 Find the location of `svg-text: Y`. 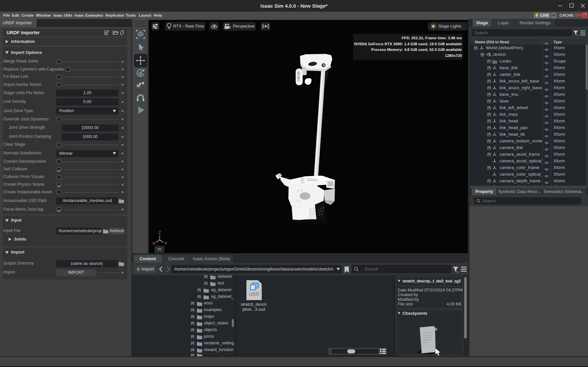

svg-text: Y is located at coordinates (166, 244).